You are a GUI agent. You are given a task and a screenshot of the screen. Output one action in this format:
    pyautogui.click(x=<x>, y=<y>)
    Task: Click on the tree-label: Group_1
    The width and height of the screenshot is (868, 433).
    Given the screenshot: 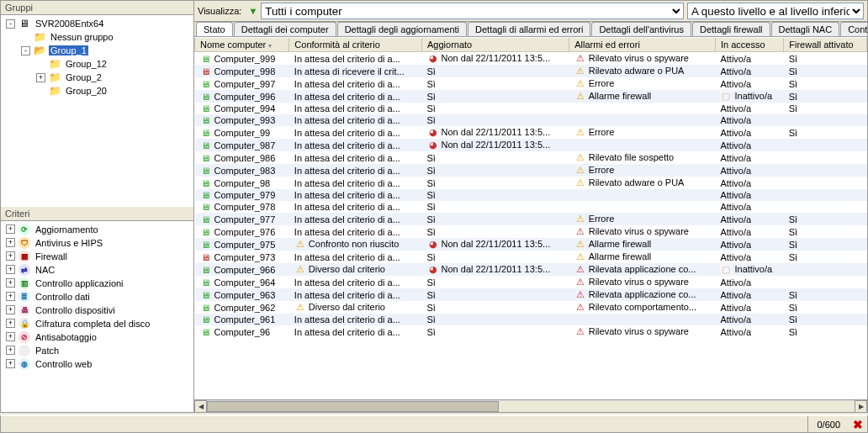 What is the action you would take?
    pyautogui.click(x=69, y=50)
    